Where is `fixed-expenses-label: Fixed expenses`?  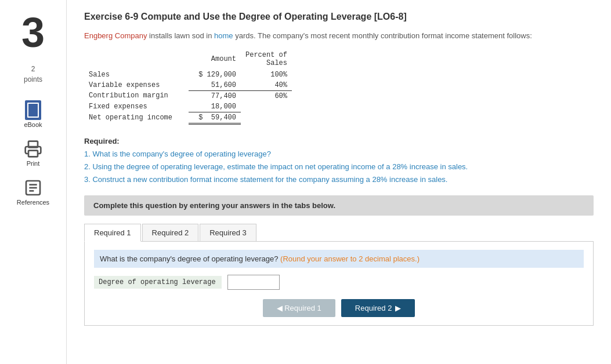 fixed-expenses-label: Fixed expenses is located at coordinates (136, 107).